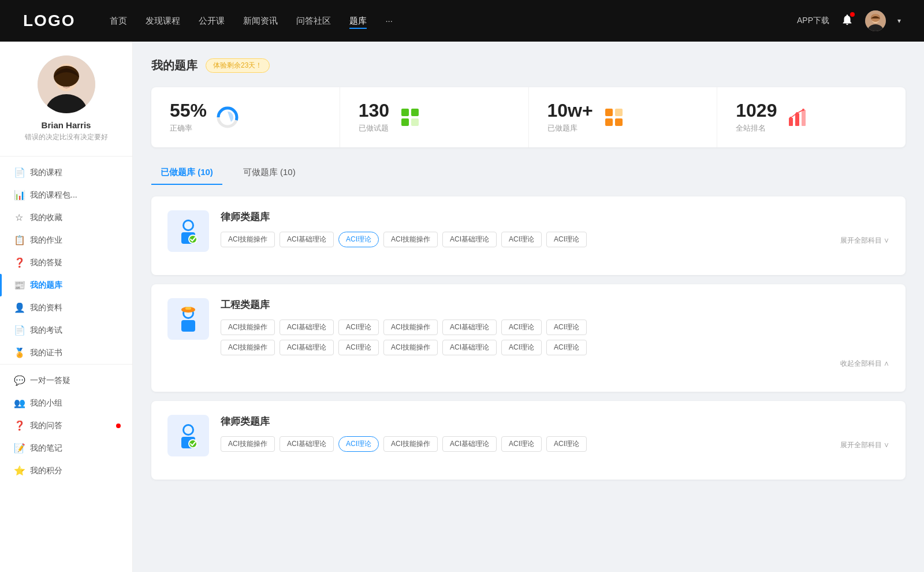 Image resolution: width=924 pixels, height=572 pixels. I want to click on chat-icon: 💬, so click(19, 380).